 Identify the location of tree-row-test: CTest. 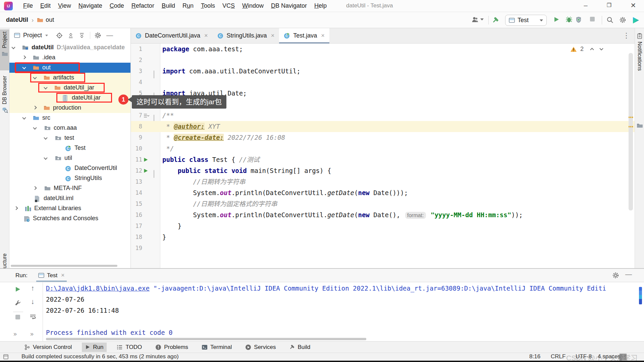
(70, 148).